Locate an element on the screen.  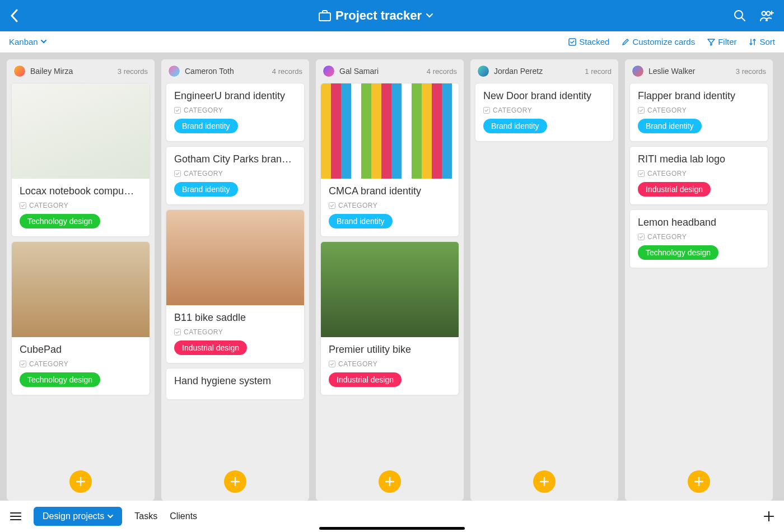
card-title: Premier utility bike is located at coordinates (390, 349).